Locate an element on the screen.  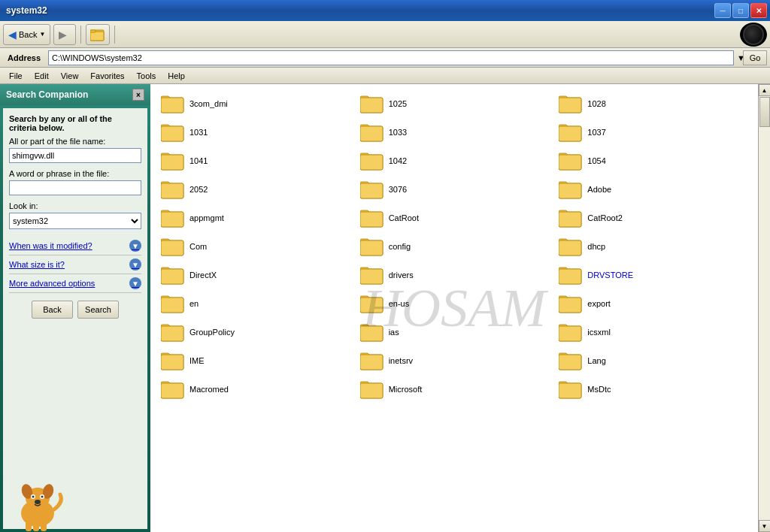
list-item: IME is located at coordinates (256, 361).